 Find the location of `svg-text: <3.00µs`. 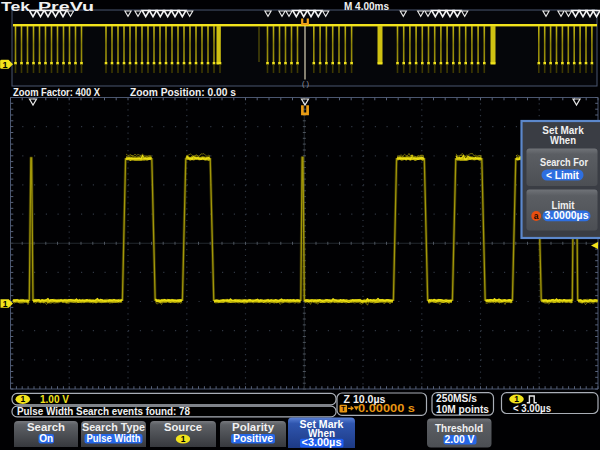

svg-text: <3.00µs is located at coordinates (322, 442).